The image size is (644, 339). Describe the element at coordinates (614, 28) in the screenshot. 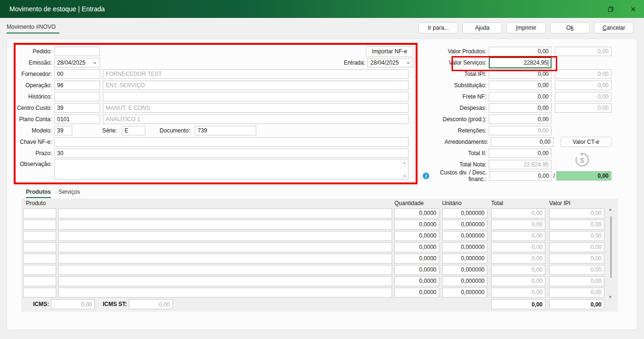

I see `cancelar-button: Cancelar` at that location.